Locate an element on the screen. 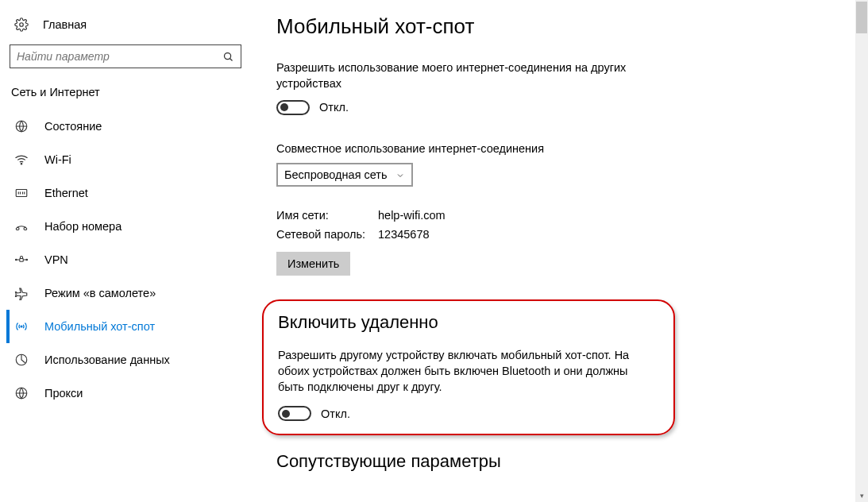 This screenshot has height=502, width=868. sidebar-item-proxy: Прокси is located at coordinates (126, 393).